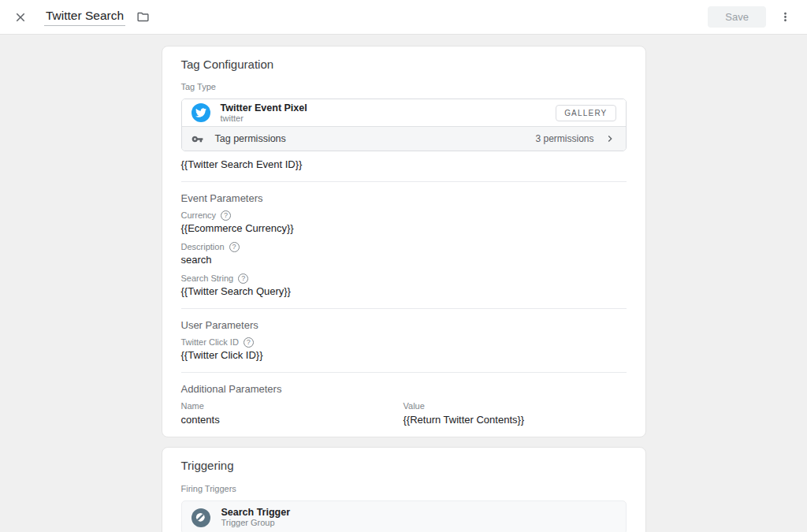  What do you see at coordinates (264, 108) in the screenshot?
I see `tag-type-name: Twitter Event Pixel` at bounding box center [264, 108].